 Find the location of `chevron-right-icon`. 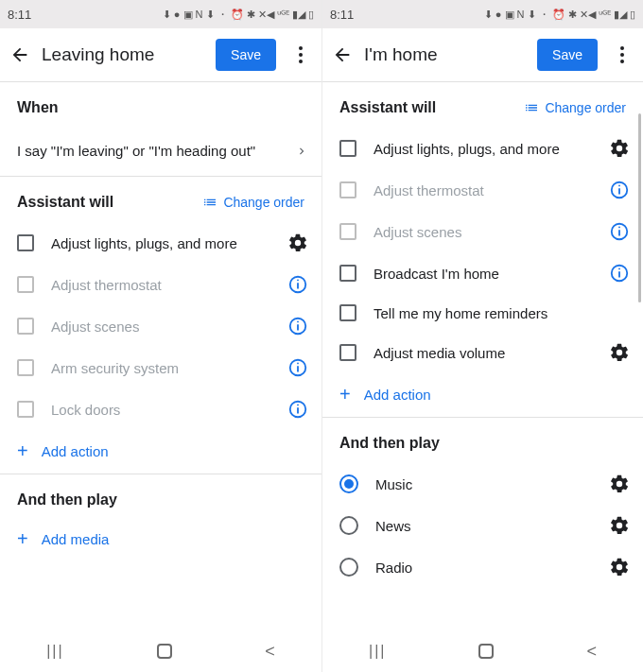

chevron-right-icon is located at coordinates (302, 151).